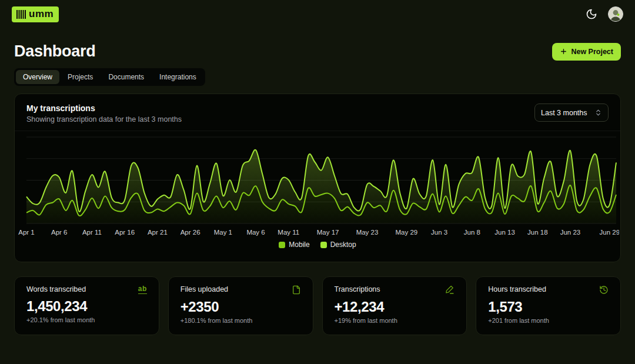 Image resolution: width=635 pixels, height=364 pixels. Describe the element at coordinates (104, 108) in the screenshot. I see `chart-title: My transcriptions` at that location.